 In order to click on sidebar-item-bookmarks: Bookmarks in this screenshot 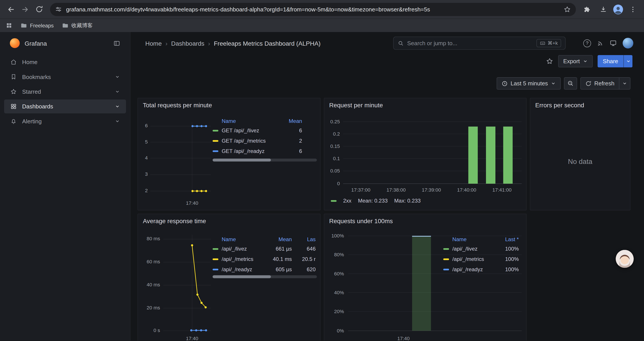, I will do `click(65, 77)`.